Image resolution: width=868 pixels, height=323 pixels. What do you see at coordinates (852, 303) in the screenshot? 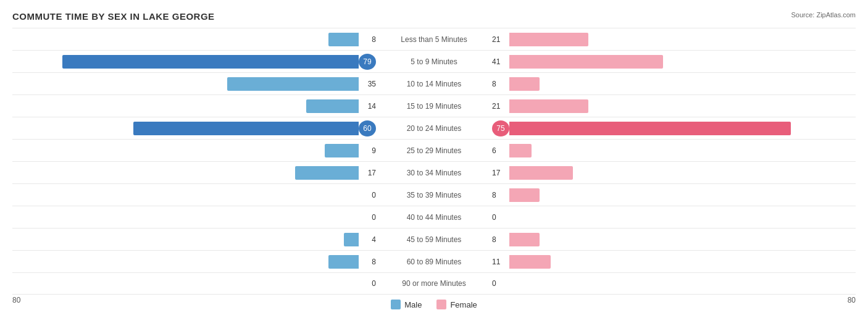
I see `axis-right: 80` at bounding box center [852, 303].